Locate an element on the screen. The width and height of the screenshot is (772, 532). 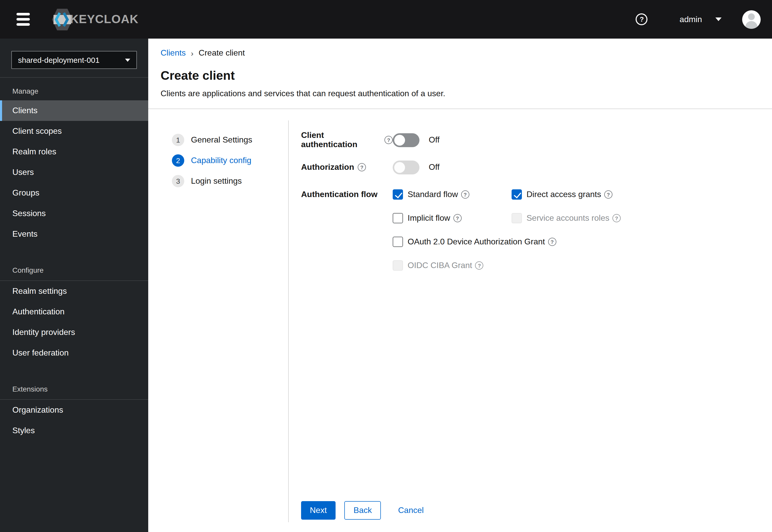
user-menu: admin is located at coordinates (701, 19).